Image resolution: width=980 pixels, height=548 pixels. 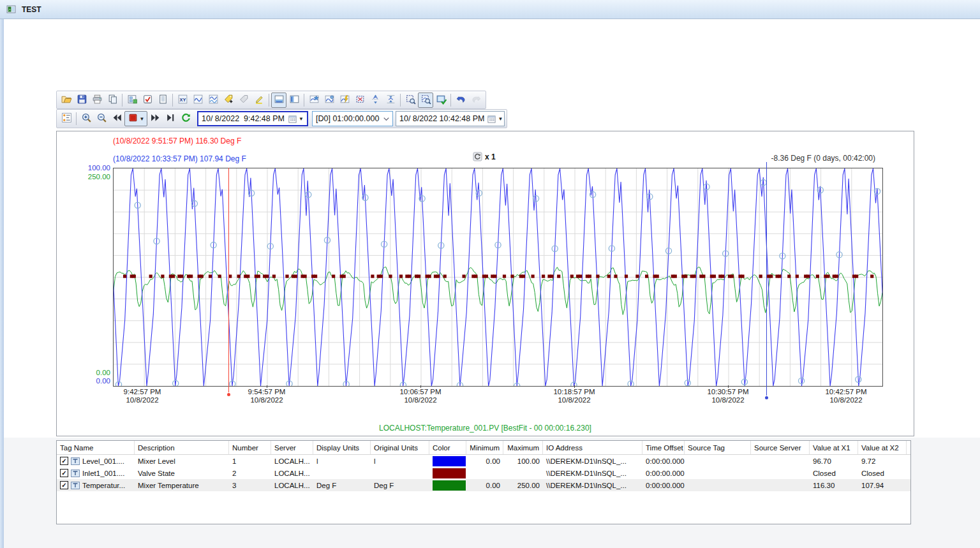 What do you see at coordinates (342, 448) in the screenshot?
I see `column-header-display_units: Display Units` at bounding box center [342, 448].